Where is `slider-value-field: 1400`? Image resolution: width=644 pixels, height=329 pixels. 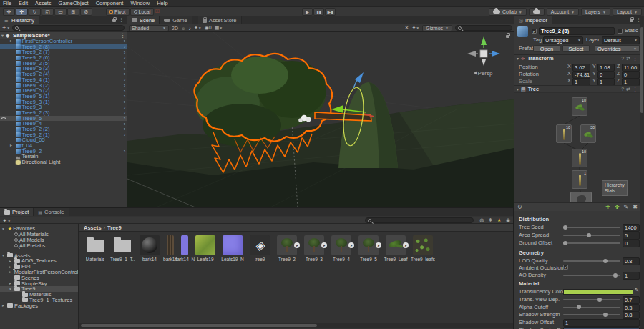
slider-value-field: 1400 is located at coordinates (631, 227).